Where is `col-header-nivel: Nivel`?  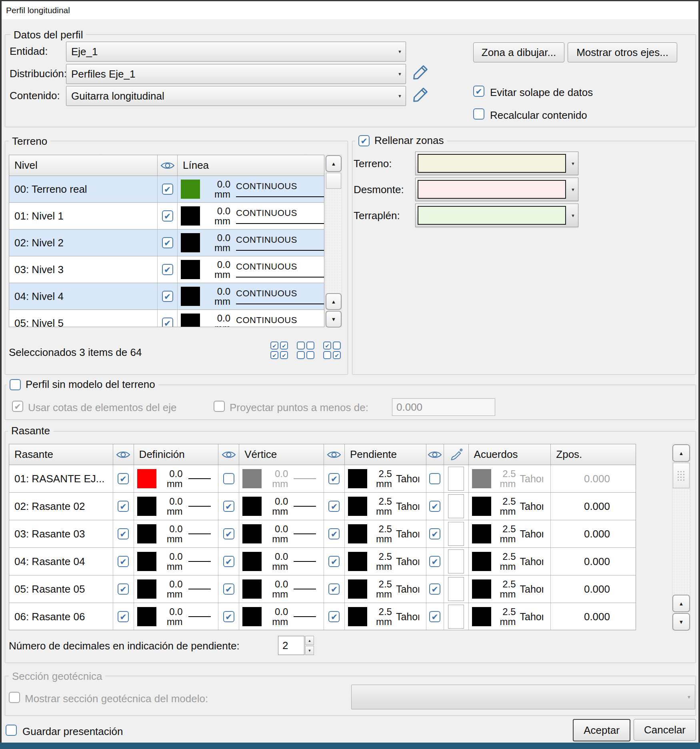
col-header-nivel: Nivel is located at coordinates (83, 166).